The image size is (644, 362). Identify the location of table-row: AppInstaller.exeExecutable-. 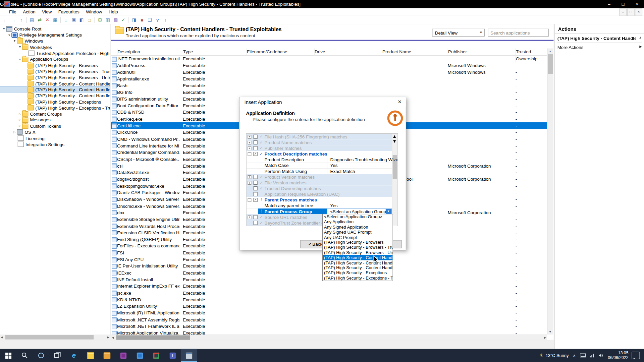
(329, 79).